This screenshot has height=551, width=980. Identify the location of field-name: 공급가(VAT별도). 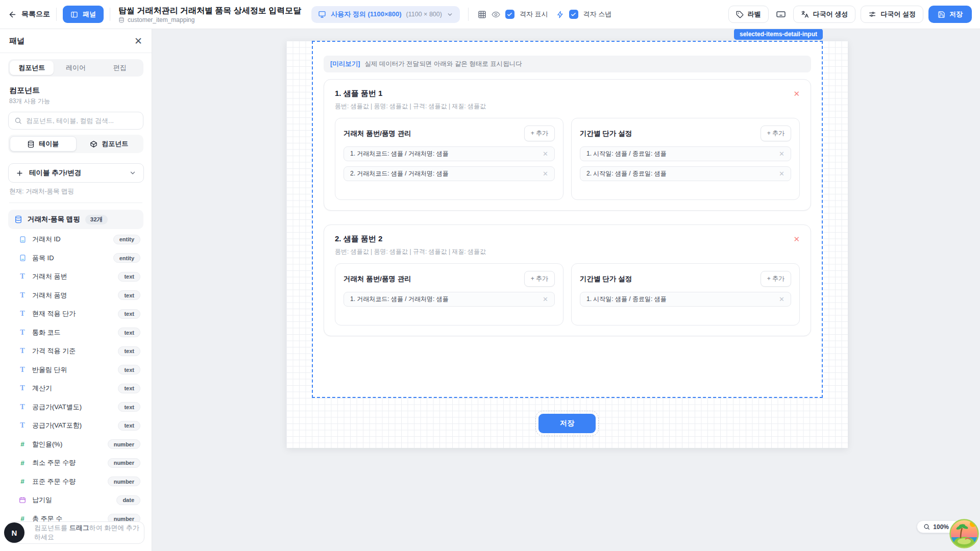
(57, 407).